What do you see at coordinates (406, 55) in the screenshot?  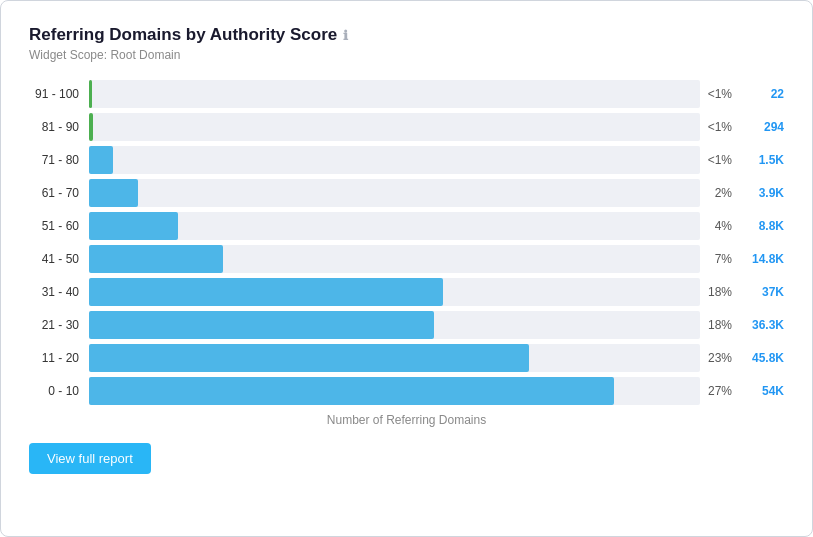 I see `card-subtitle: Widget Scope: Root Domain` at bounding box center [406, 55].